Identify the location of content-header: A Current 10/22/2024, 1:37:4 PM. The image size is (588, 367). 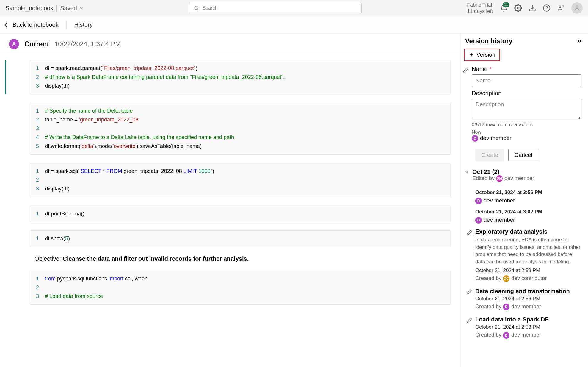
(230, 43).